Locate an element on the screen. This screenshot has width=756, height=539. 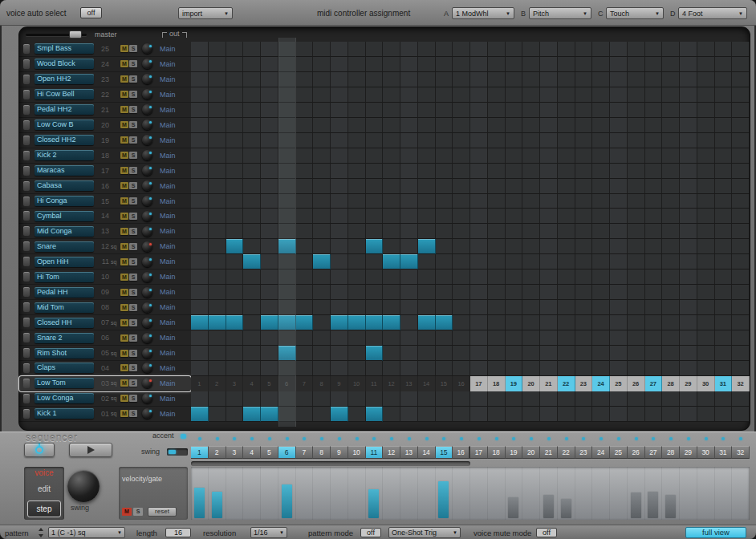
mode-voice-button: voice is located at coordinates (43, 473).